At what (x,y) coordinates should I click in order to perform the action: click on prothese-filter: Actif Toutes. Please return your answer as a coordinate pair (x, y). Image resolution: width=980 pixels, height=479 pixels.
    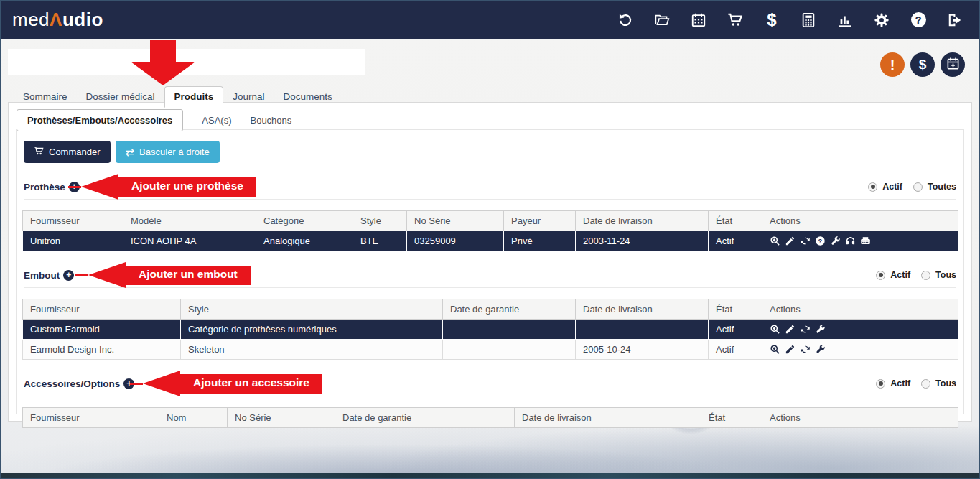
    Looking at the image, I should click on (912, 187).